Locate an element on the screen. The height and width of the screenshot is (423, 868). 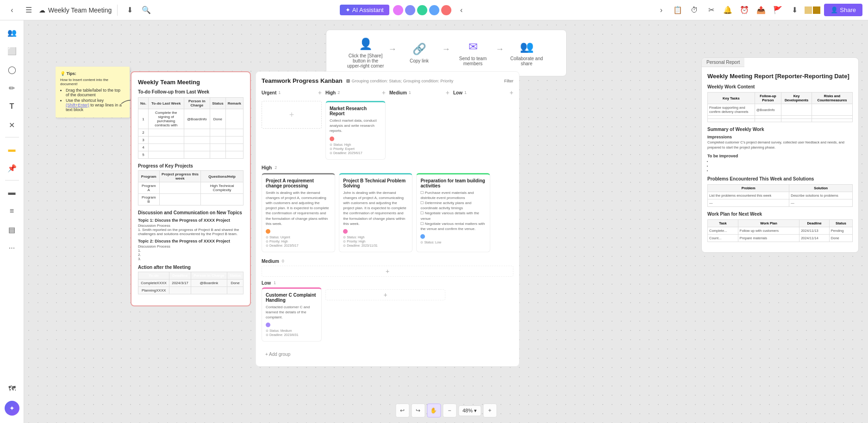
kanban-meta-icon is located at coordinates (348, 81).